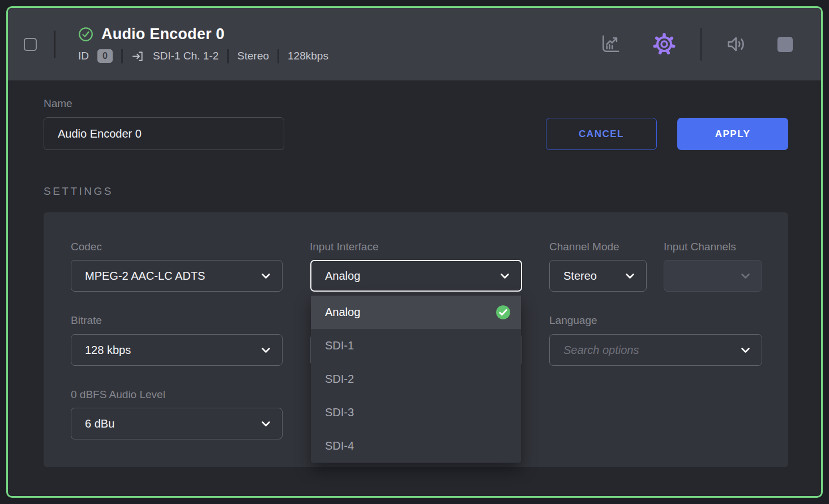  I want to click on option-label: Analog, so click(343, 313).